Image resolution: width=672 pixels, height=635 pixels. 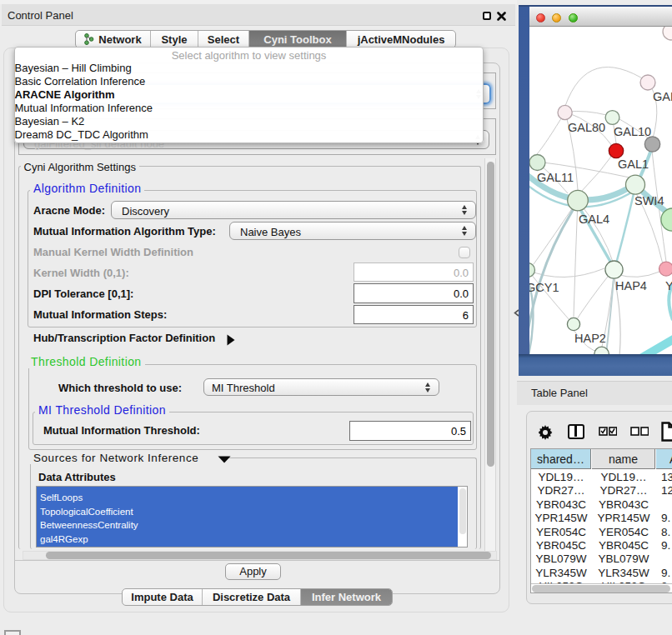 What do you see at coordinates (634, 164) in the screenshot?
I see `svg-text: GAL1` at bounding box center [634, 164].